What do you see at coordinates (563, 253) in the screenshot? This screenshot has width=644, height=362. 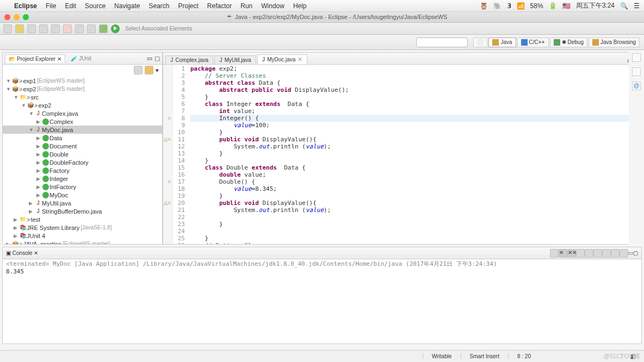 I see `remove-launch-icon: ✕` at bounding box center [563, 253].